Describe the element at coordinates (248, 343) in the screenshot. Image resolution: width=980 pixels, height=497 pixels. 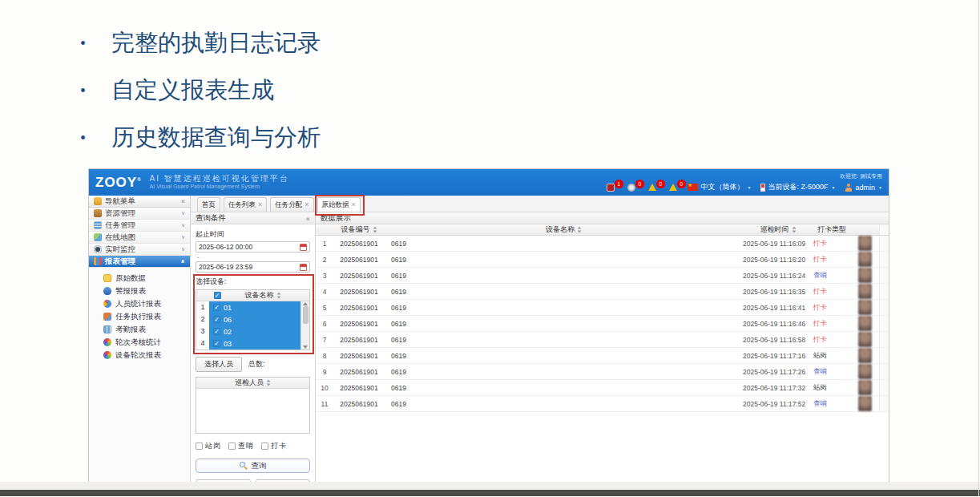
I see `device-row: 4 ✓ 03` at that location.